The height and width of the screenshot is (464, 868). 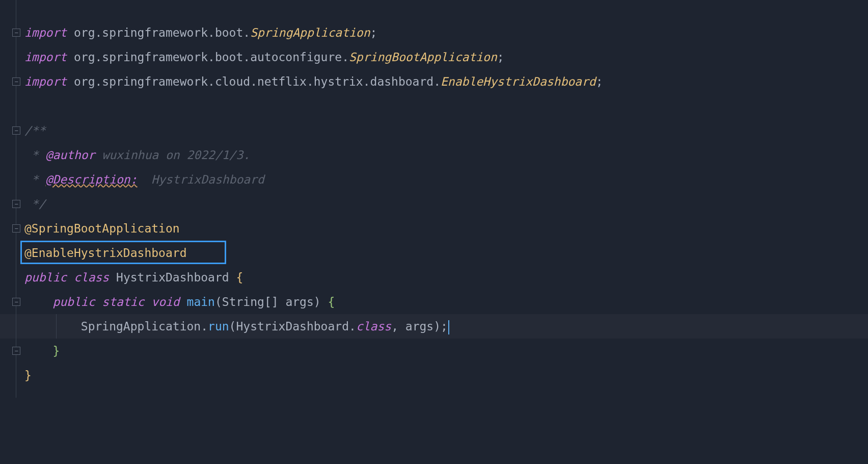 I want to click on doc-desc-text: HystrixDashboard, so click(x=201, y=179).